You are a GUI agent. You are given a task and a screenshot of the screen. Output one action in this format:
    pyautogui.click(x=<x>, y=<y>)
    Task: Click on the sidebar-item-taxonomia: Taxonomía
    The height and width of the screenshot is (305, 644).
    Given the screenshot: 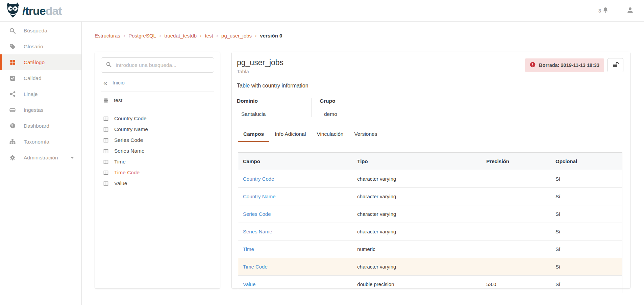 What is the action you would take?
    pyautogui.click(x=41, y=142)
    